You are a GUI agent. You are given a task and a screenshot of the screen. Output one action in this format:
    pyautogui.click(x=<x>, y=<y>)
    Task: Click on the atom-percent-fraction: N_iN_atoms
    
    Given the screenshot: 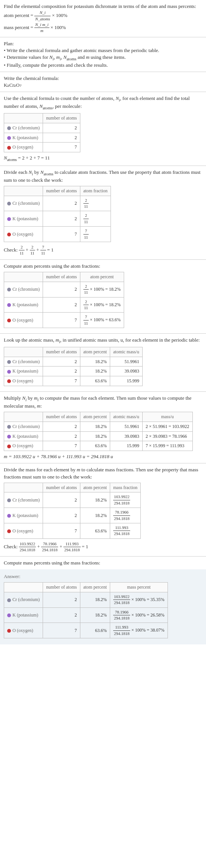 What is the action you would take?
    pyautogui.click(x=42, y=16)
    